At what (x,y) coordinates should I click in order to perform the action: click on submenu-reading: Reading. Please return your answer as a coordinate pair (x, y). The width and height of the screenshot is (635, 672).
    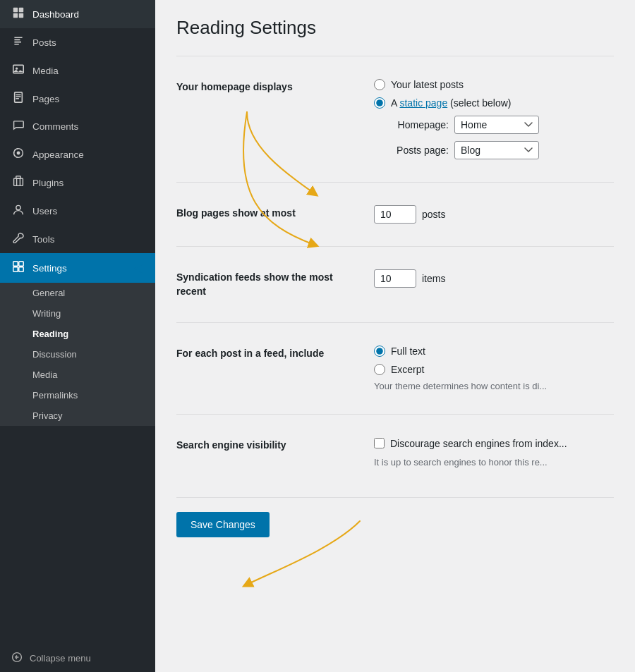
    Looking at the image, I should click on (78, 334).